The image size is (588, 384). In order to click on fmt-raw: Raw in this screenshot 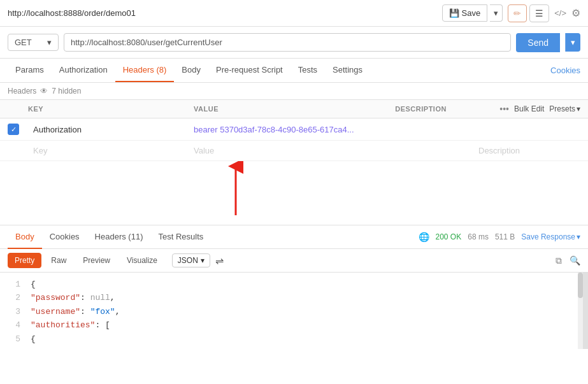, I will do `click(59, 260)`.